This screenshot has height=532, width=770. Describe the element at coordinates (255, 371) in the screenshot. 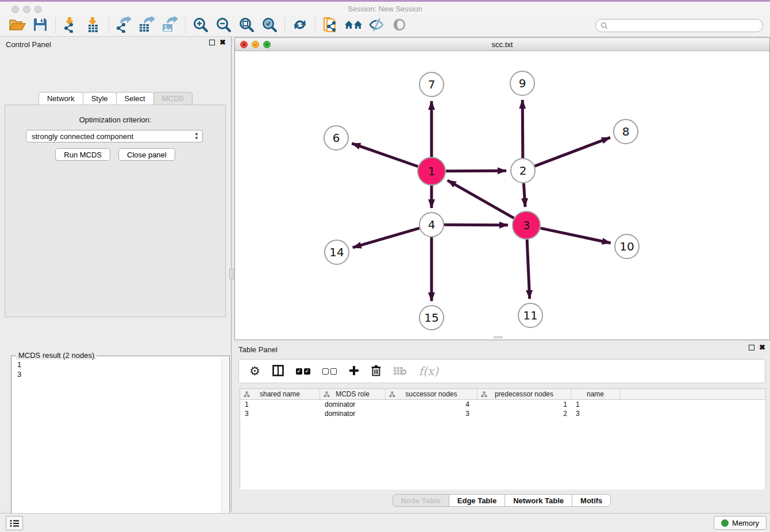

I see `table-mode-gear-button: ⚙` at that location.